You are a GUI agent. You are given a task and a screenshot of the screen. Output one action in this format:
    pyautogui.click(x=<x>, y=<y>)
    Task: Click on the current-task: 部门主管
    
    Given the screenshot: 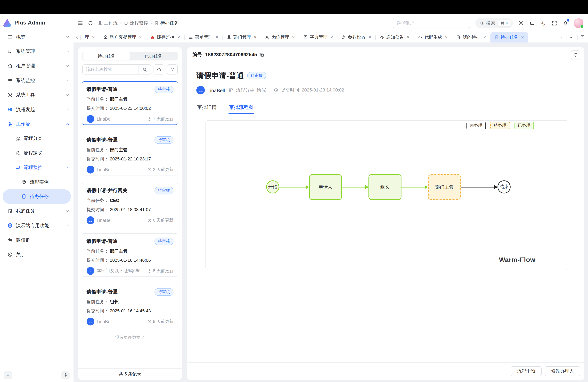 What is the action you would take?
    pyautogui.click(x=119, y=251)
    